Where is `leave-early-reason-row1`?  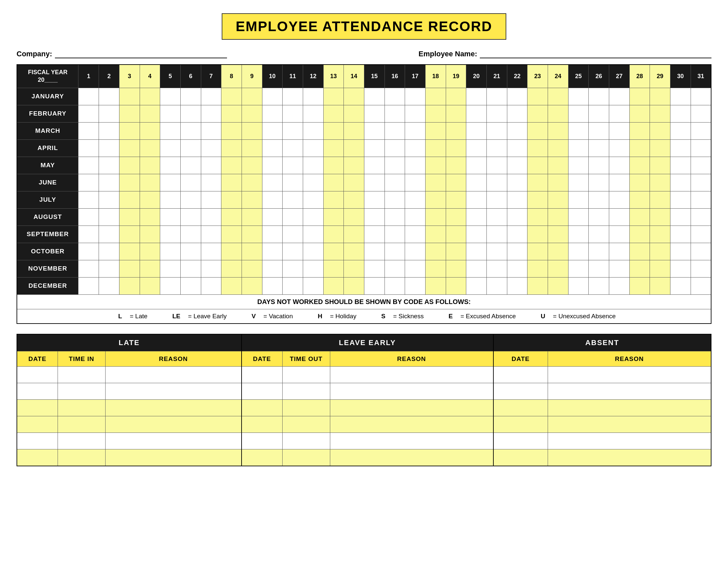 leave-early-reason-row1 is located at coordinates (412, 375).